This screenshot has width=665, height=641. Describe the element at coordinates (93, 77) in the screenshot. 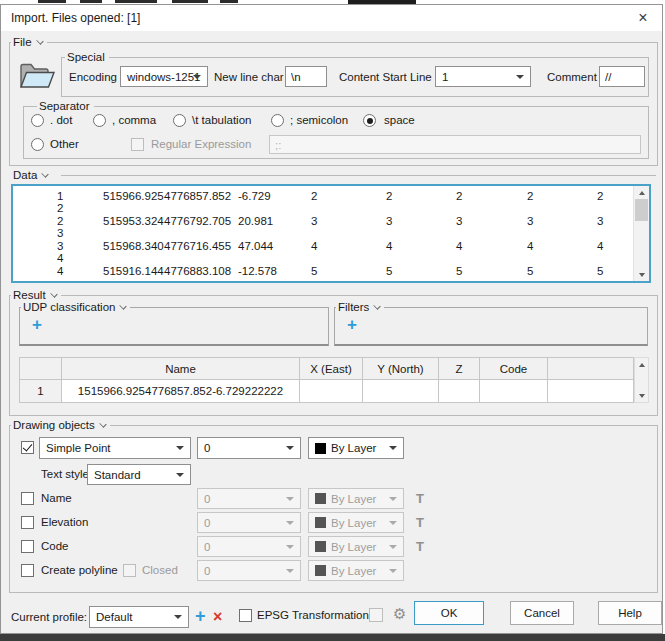

I see `encoding-label: Encoding` at that location.